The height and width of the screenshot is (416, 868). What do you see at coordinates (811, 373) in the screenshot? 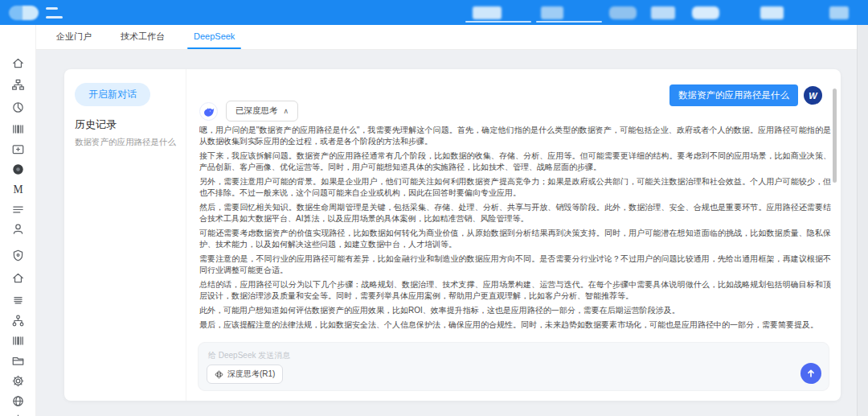
I see `arrow-up-icon` at bounding box center [811, 373].